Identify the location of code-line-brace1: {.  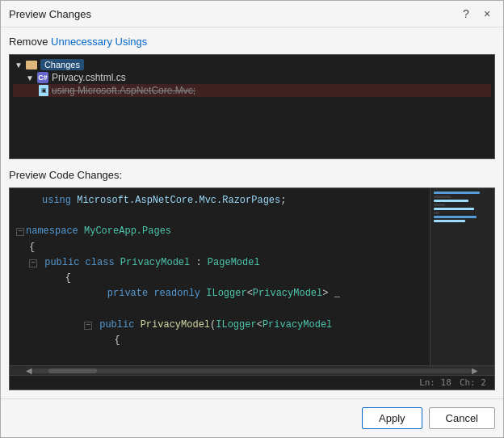
(220, 247).